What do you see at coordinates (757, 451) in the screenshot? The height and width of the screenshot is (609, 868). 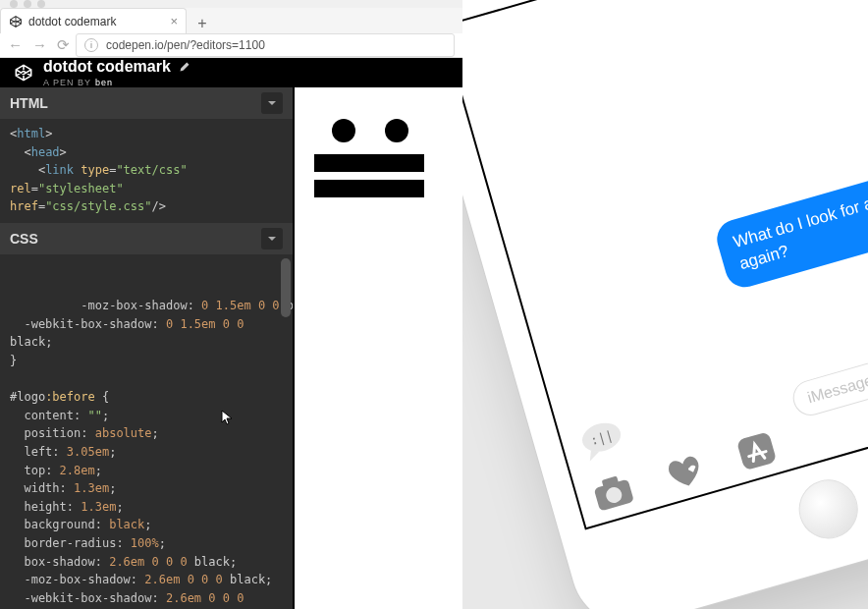 I see `appstore-icon` at bounding box center [757, 451].